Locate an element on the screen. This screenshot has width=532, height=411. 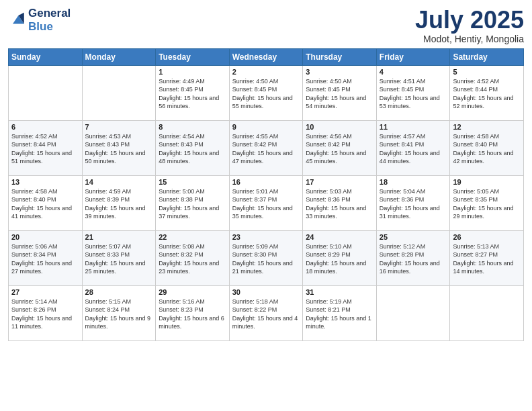
calendar-cell: 4 Sunrise: 4:51 AMSunset: 8:45 PMDayligh… is located at coordinates (413, 93).